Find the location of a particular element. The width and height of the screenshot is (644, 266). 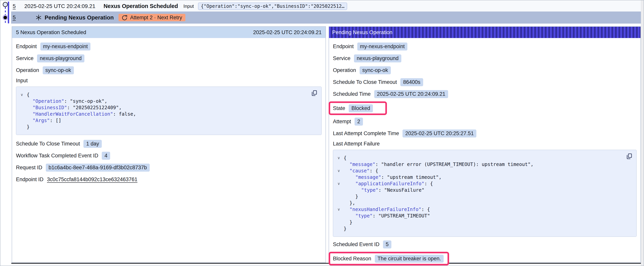

pending-event-title: Pending Nexus Operation is located at coordinates (79, 18).